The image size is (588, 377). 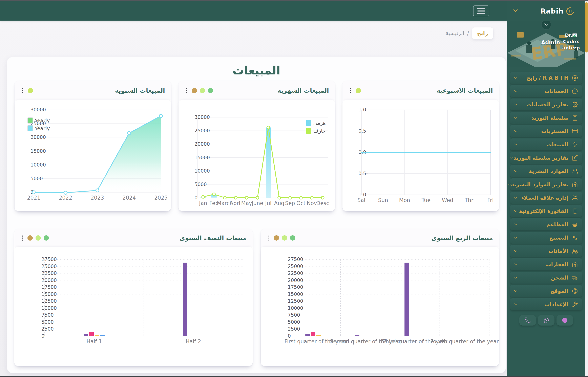 I want to click on sidebar-item-10: إدارة علاقة العملاء, so click(x=546, y=198).